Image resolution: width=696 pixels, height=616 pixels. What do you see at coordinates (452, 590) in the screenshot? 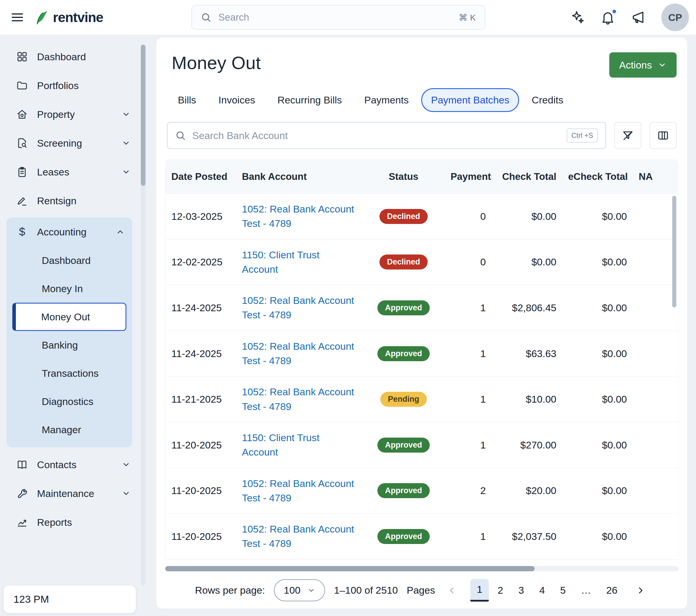
I see `chevron-left-icon` at bounding box center [452, 590].